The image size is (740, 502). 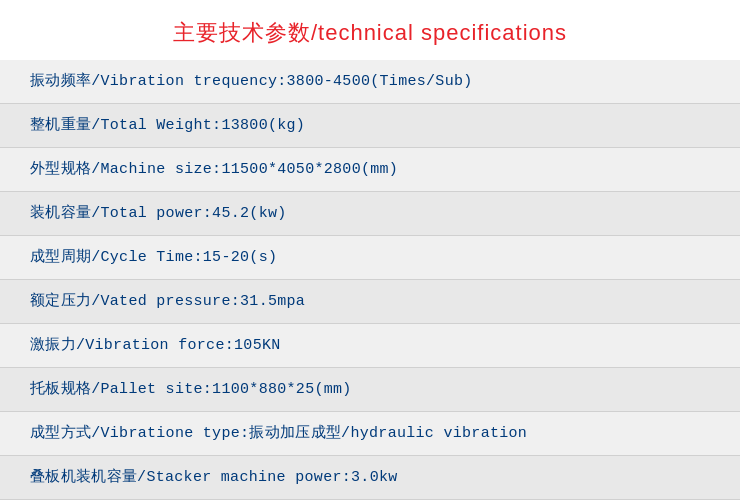 What do you see at coordinates (370, 302) in the screenshot?
I see `spec-row-rated-pressure: 额定压力/Vated pressure:31.5mpa` at bounding box center [370, 302].